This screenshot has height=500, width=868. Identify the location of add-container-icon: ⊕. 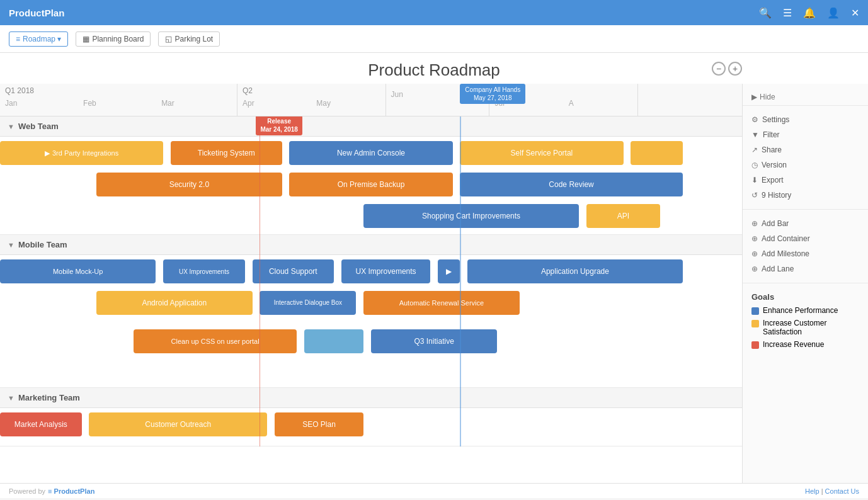
(755, 239).